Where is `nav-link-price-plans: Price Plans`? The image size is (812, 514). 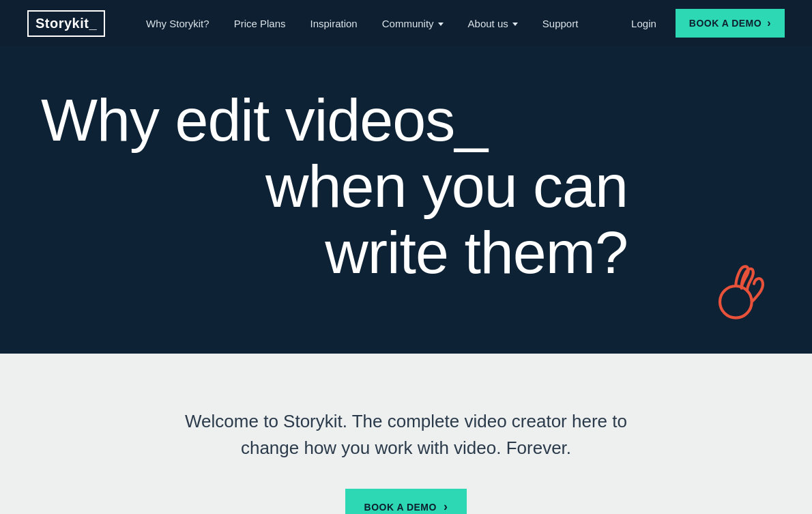
nav-link-price-plans: Price Plans is located at coordinates (260, 23).